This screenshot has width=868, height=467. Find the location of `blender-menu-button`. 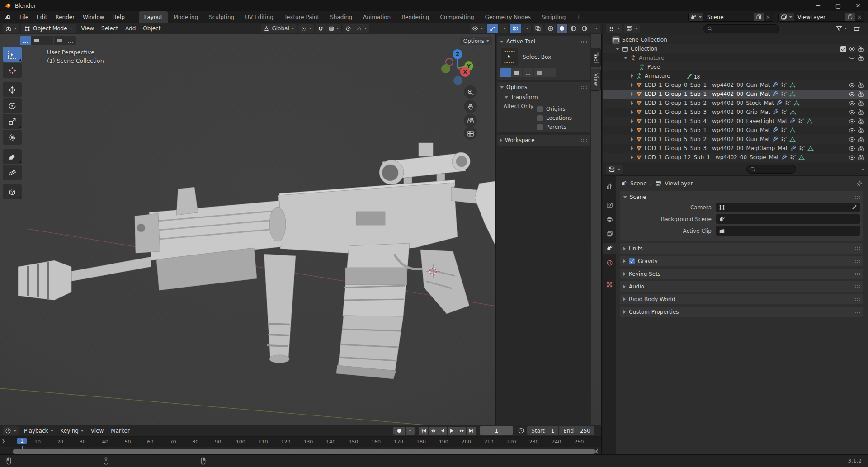

blender-menu-button is located at coordinates (8, 17).